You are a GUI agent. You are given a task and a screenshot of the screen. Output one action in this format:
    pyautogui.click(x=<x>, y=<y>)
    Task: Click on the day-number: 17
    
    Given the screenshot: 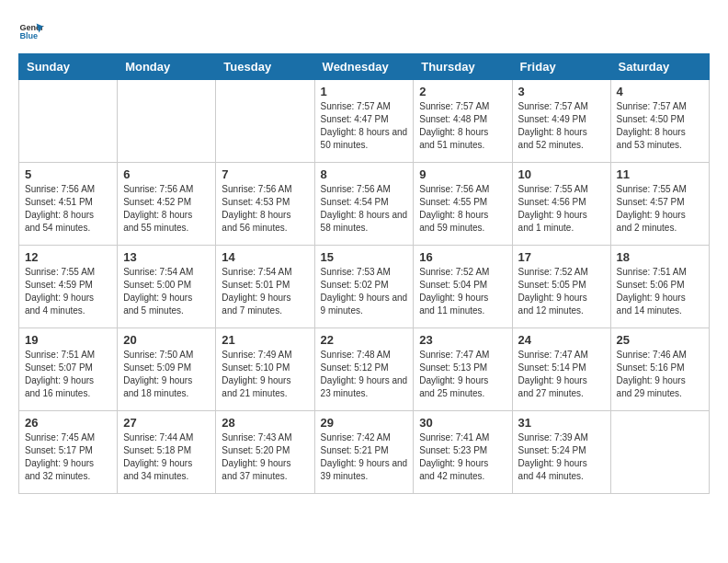 What is the action you would take?
    pyautogui.click(x=562, y=258)
    